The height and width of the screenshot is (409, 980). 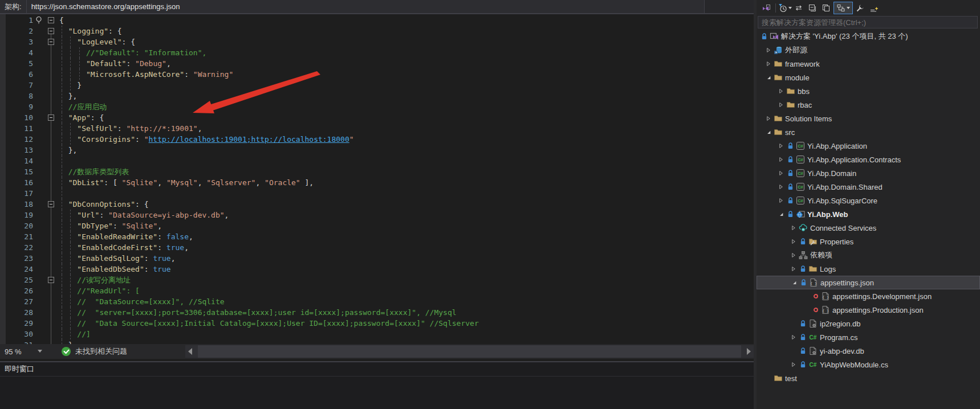 I want to click on tree-row-logs: Logs, so click(x=868, y=269).